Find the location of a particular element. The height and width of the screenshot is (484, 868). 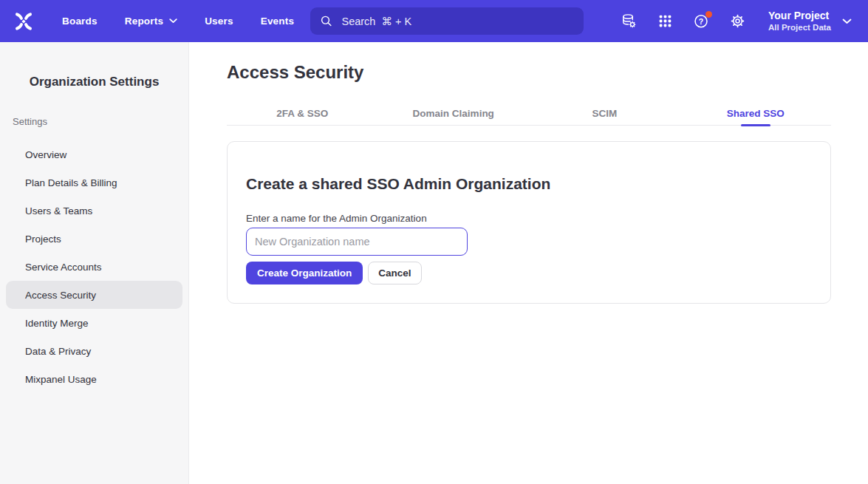

tab-2fa-sso: 2FA & SSO is located at coordinates (303, 117).